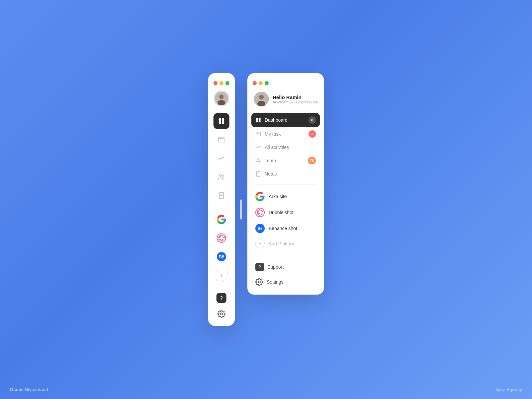 This screenshot has height=399, width=532. What do you see at coordinates (221, 257) in the screenshot?
I see `behance-logo-icon: Bē` at bounding box center [221, 257].